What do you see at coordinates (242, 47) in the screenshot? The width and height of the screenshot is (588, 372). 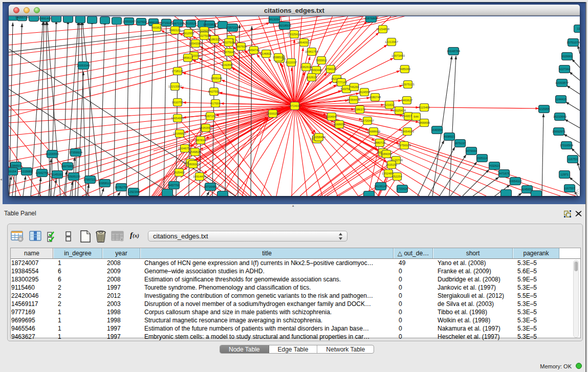 I see `svg-text: 2867608` at bounding box center [242, 47].